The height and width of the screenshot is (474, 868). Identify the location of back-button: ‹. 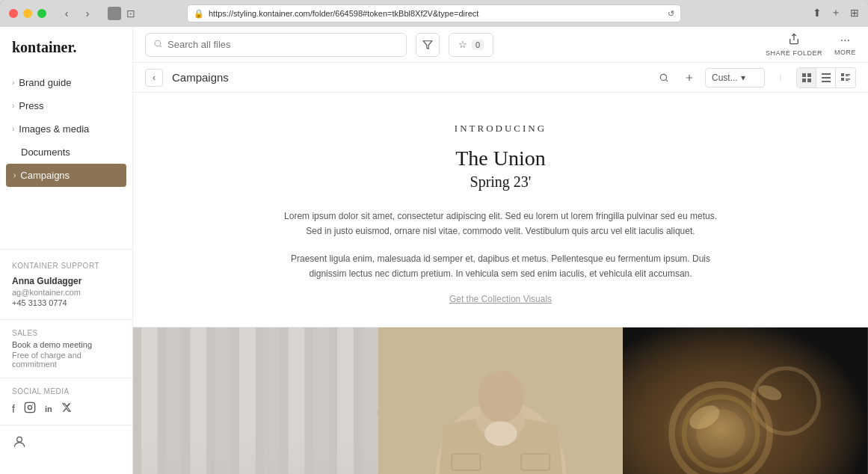
(154, 78).